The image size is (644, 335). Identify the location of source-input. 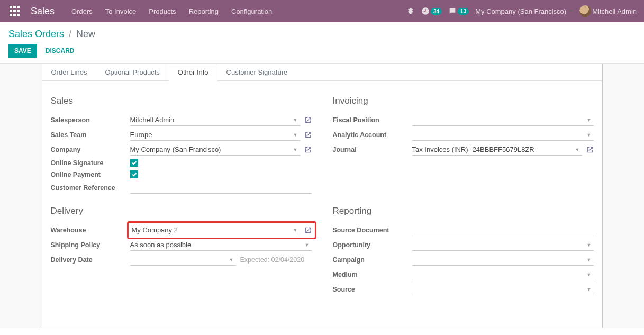
(498, 289).